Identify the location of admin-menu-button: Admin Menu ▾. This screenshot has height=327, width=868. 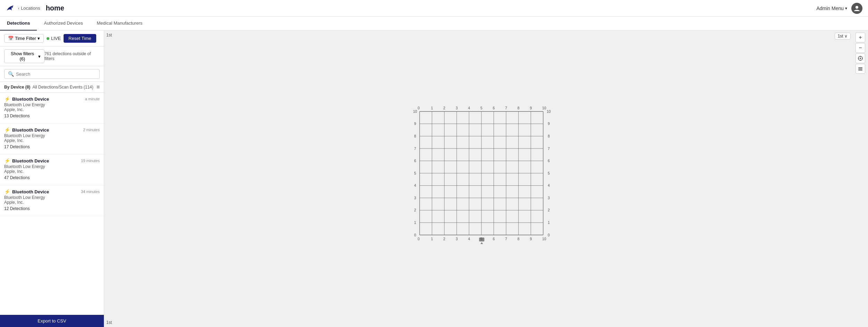
(832, 8).